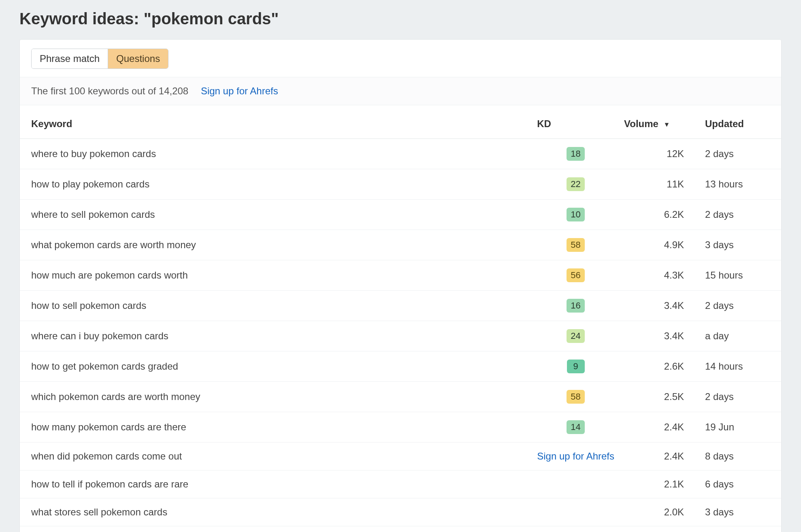  Describe the element at coordinates (276, 336) in the screenshot. I see `keyword-cell: where can i buy pokemon cards` at that location.